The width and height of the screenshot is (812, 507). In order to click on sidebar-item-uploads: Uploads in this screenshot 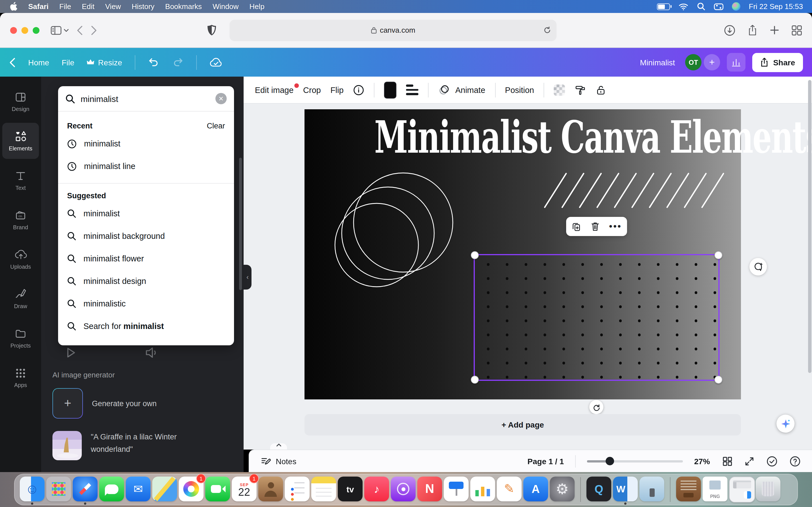, I will do `click(21, 259)`.